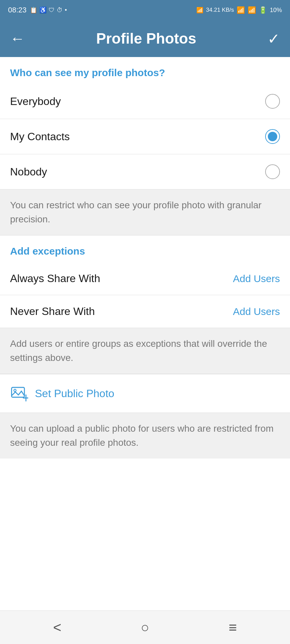 Image resolution: width=290 pixels, height=644 pixels. I want to click on info-block-2: Add users or entire groups as exceptions…, so click(145, 351).